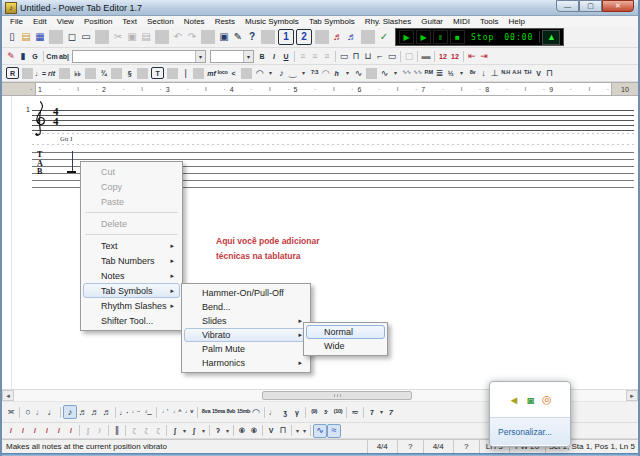  Describe the element at coordinates (132, 246) in the screenshot. I see `menu-item-text: Text ▸` at that location.